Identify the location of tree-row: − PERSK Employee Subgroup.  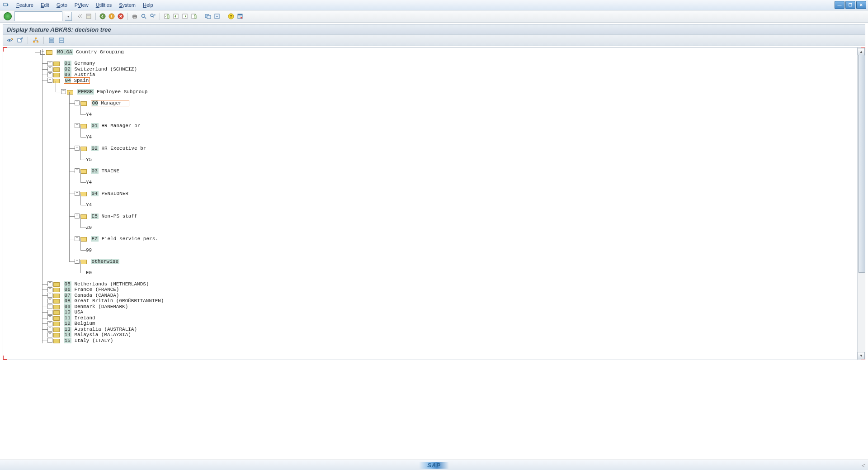
(430, 92).